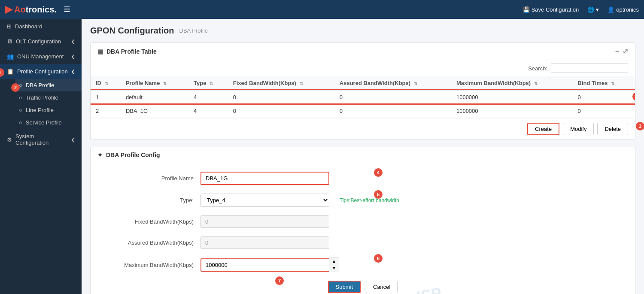 The height and width of the screenshot is (294, 644). Describe the element at coordinates (622, 52) in the screenshot. I see `card-header-controls: − ⤢` at that location.